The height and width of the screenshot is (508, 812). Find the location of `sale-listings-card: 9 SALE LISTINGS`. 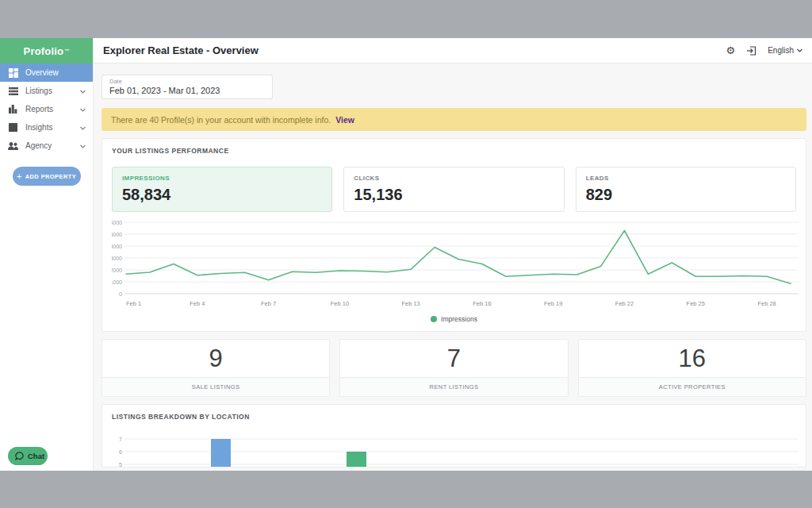

sale-listings-card: 9 SALE LISTINGS is located at coordinates (216, 368).